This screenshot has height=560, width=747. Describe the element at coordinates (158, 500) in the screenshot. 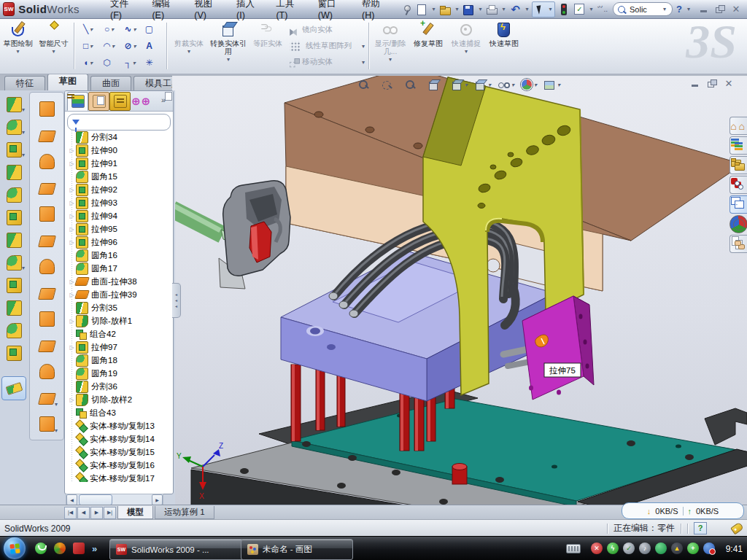

I see `scroll-right-button: ▶` at that location.